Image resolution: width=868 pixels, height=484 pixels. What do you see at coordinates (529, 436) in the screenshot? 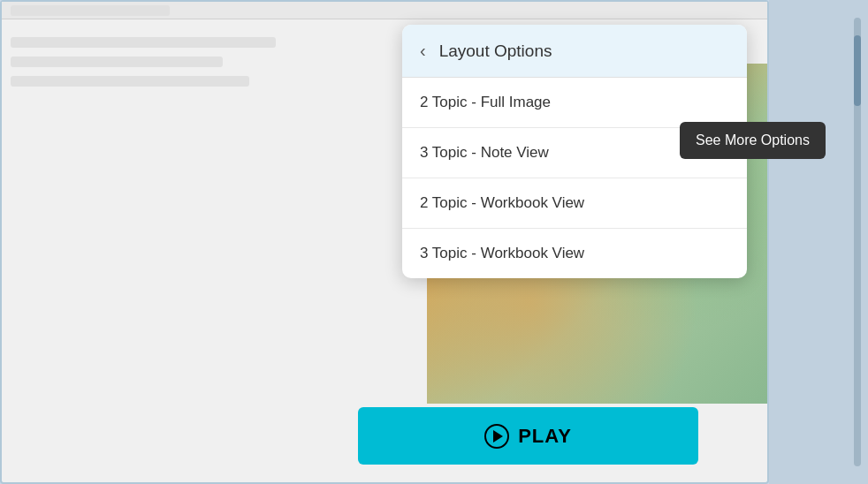
I see `play-button: PLAY` at bounding box center [529, 436].